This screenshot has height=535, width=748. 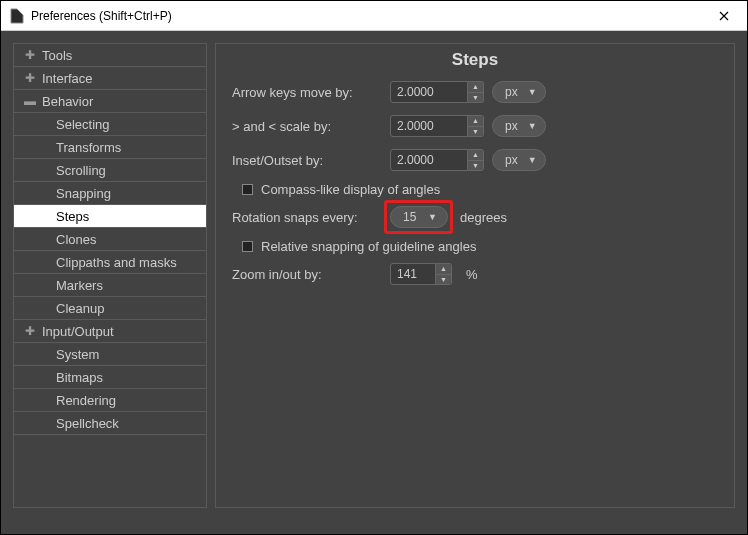 I want to click on sidebar-item-label: System, so click(x=78, y=354).